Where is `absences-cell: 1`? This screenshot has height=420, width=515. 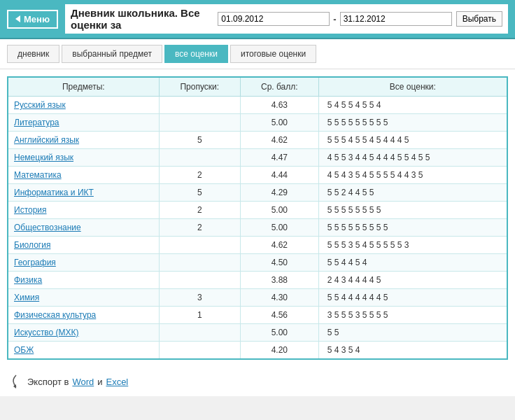
absences-cell: 1 is located at coordinates (199, 315).